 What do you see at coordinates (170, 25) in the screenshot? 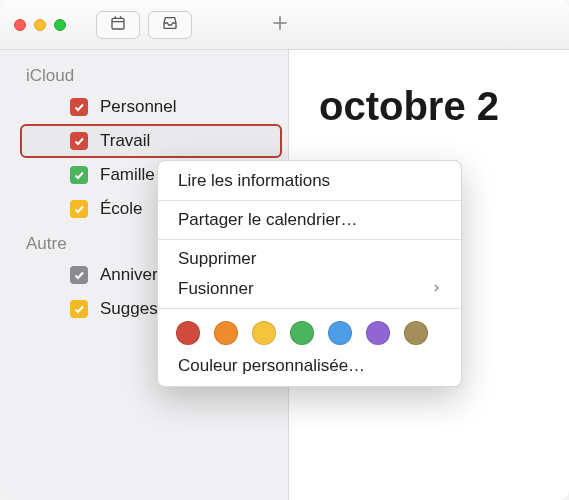
I see `inbox-button` at bounding box center [170, 25].